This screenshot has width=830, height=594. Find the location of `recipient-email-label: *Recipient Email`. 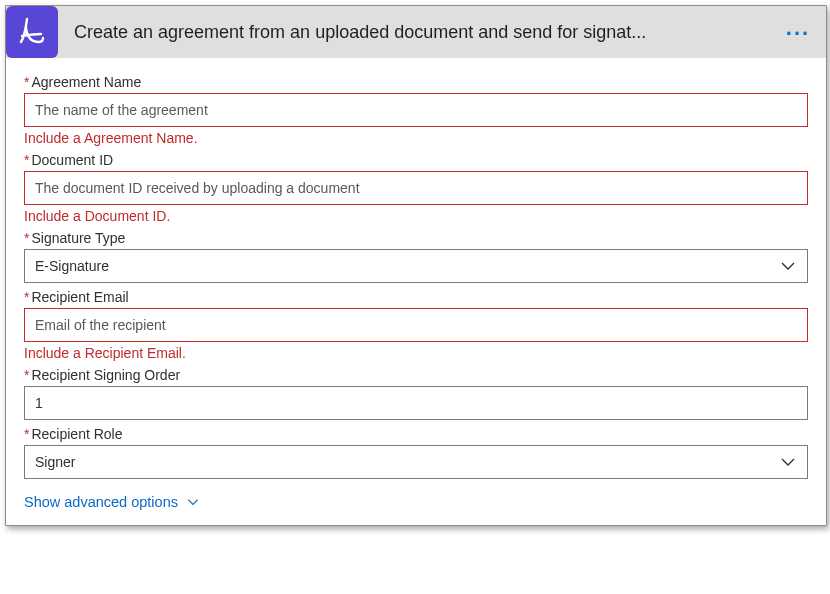

recipient-email-label: *Recipient Email is located at coordinates (416, 297).